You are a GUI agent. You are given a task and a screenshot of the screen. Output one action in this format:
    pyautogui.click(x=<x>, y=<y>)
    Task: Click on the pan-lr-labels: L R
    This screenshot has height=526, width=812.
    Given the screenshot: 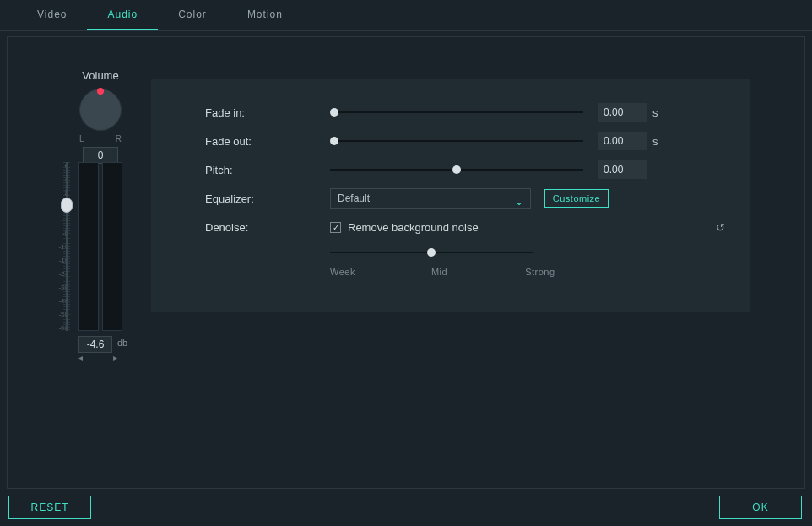 What is the action you would take?
    pyautogui.click(x=100, y=138)
    